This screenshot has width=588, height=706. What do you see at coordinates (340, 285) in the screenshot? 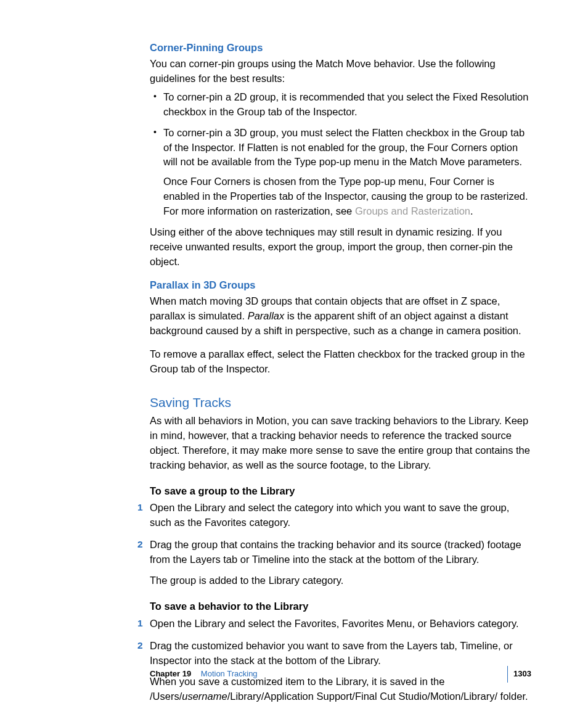
I see `heading-parallax: Parallax in 3D Groups` at bounding box center [340, 285].